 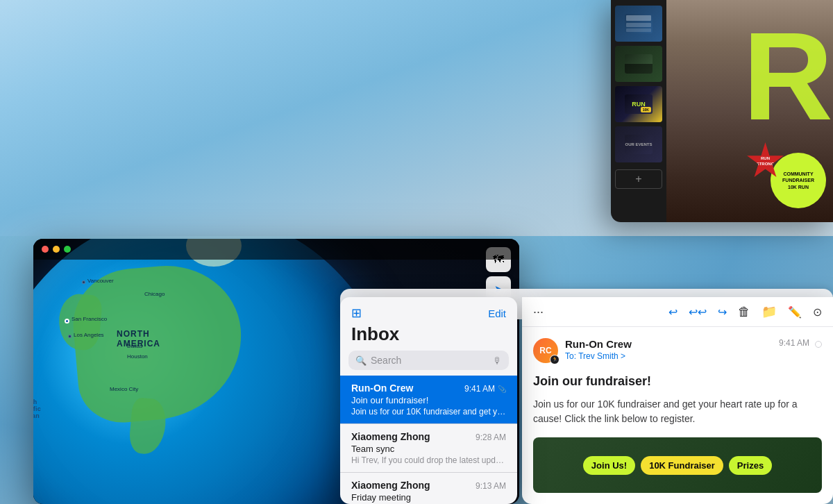 What do you see at coordinates (795, 312) in the screenshot?
I see `compose-button: ✏️` at bounding box center [795, 312].